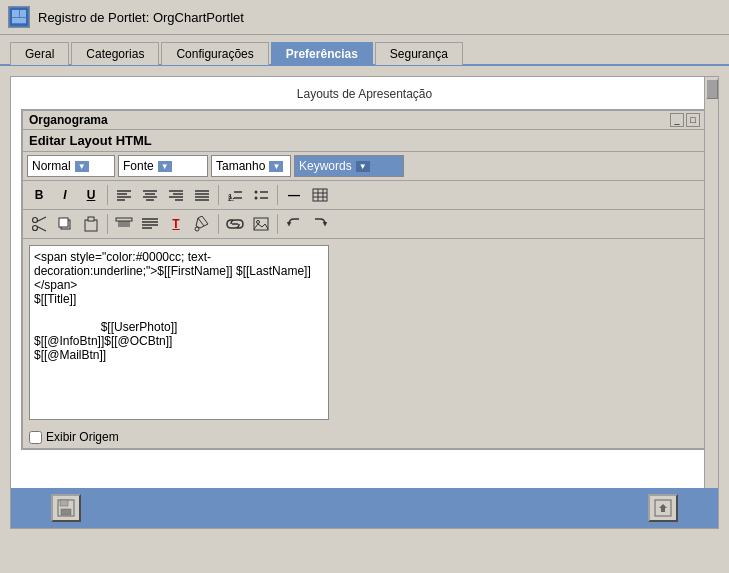 The height and width of the screenshot is (573, 729). Describe the element at coordinates (364, 196) in the screenshot. I see `toolbar-row2: B I U 1.2.` at that location.